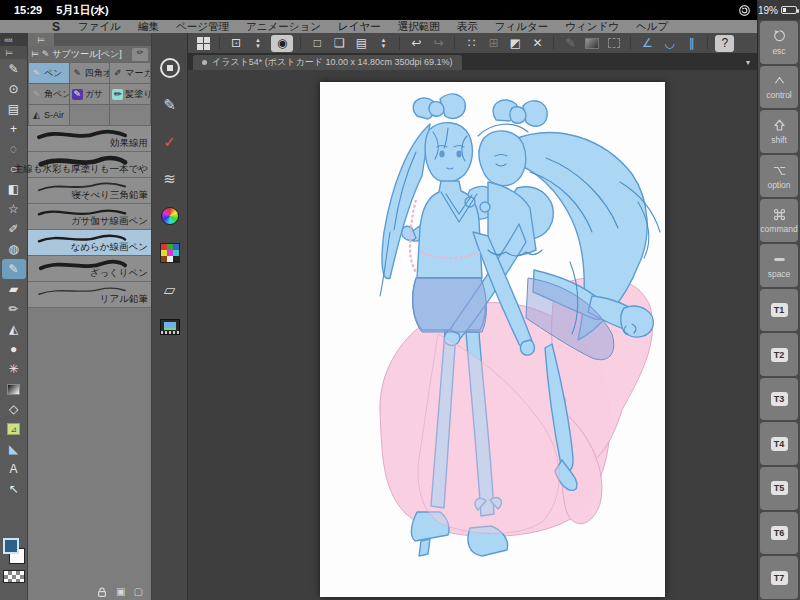  Describe the element at coordinates (779, 266) in the screenshot. I see `key-space: space` at that location.